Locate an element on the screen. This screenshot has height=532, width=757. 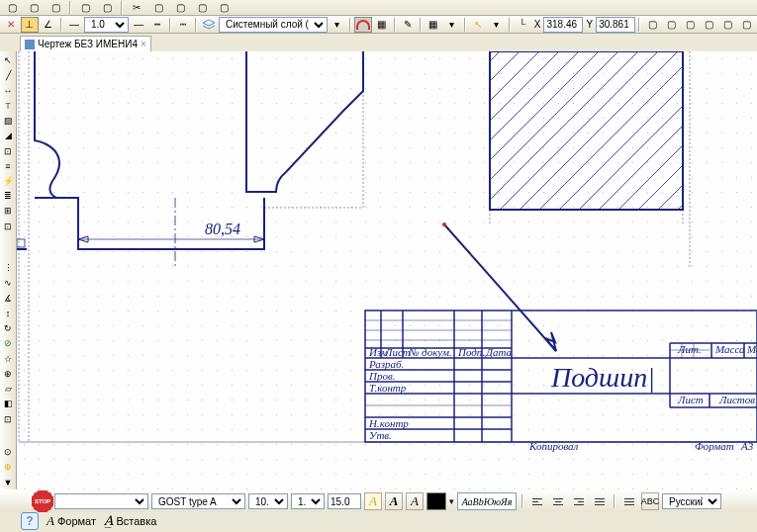
italic-color-btn: A is located at coordinates (373, 501).